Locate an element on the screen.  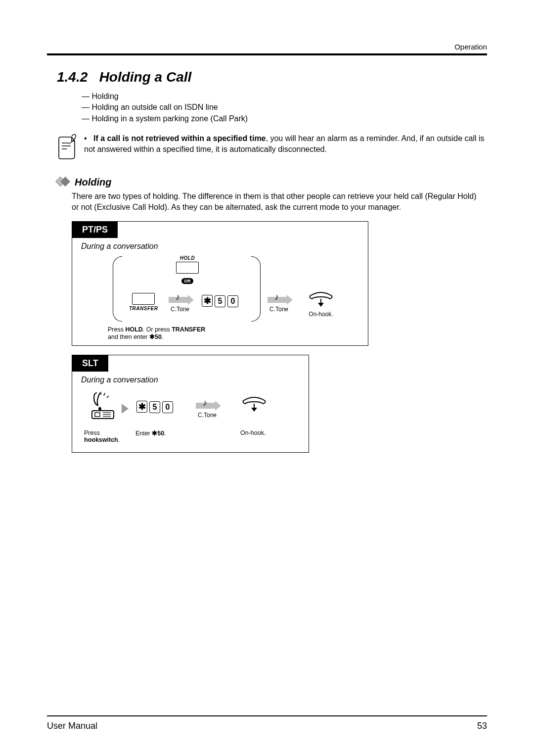
sub-toc: — Holding — Holding an outside call on I… is located at coordinates (284, 108).